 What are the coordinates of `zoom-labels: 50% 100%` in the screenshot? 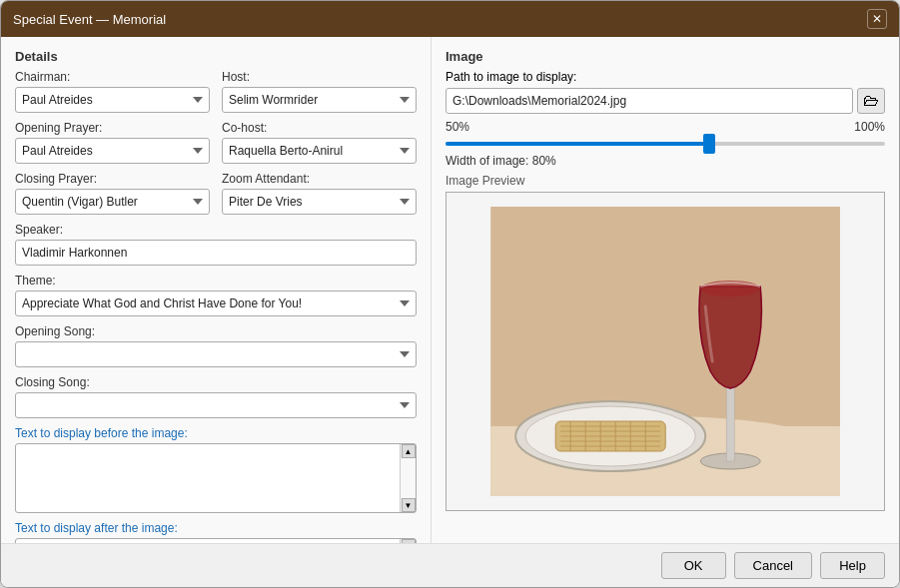 It's located at (665, 127).